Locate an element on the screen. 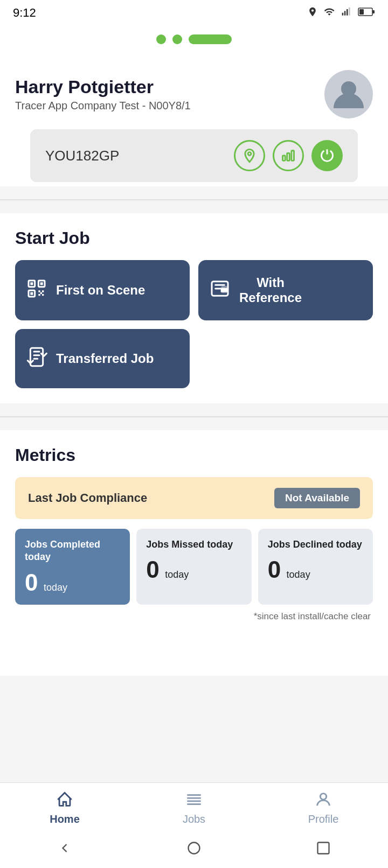 This screenshot has width=388, height=868. compliance-bar: Last Job Compliance Not Available is located at coordinates (194, 498).